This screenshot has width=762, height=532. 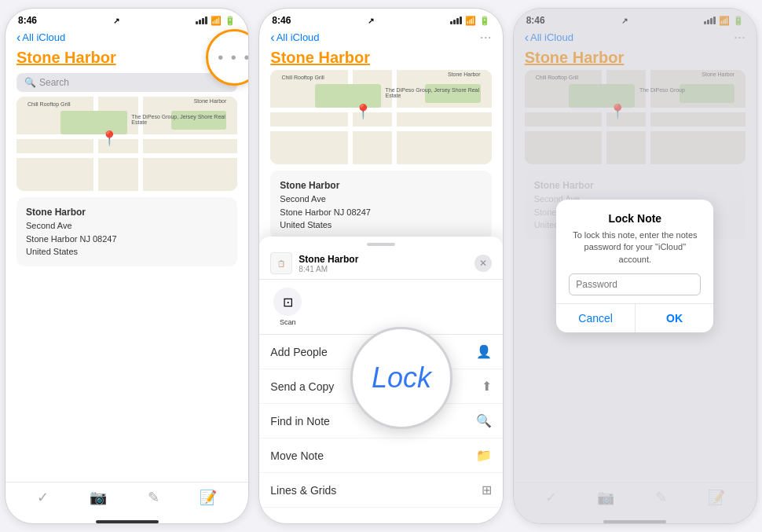 What do you see at coordinates (328, 259) in the screenshot?
I see `sheet-note-title: Stone Harbor` at bounding box center [328, 259].